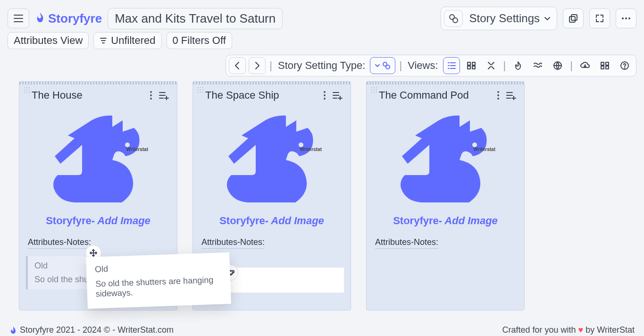 This screenshot has height=336, width=644. Describe the element at coordinates (103, 41) in the screenshot. I see `filter-icon` at that location.